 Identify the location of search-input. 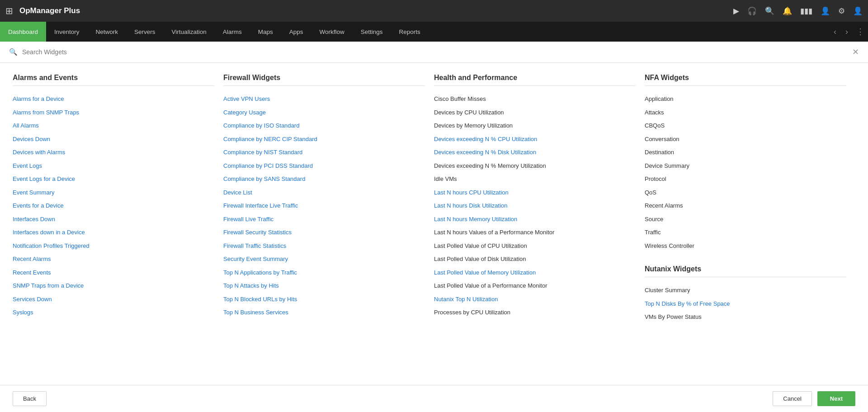
(437, 52).